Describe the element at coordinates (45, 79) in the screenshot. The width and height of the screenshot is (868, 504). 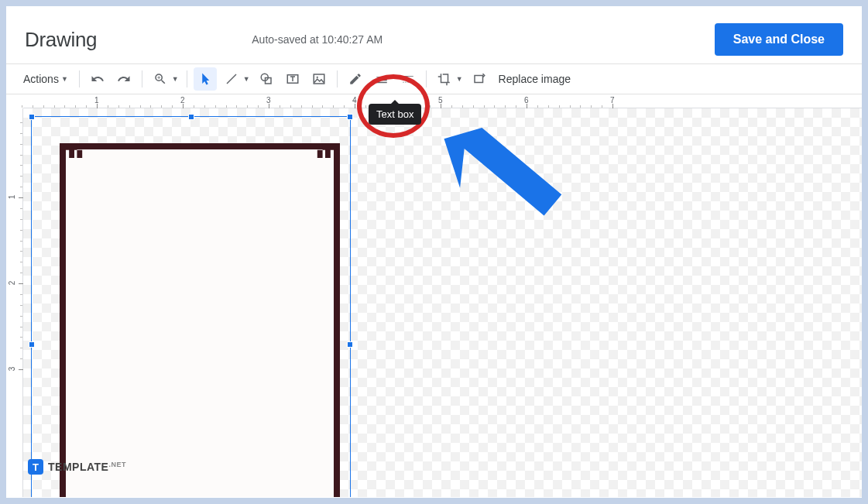
I see `actions-menu: Actions ▼` at that location.